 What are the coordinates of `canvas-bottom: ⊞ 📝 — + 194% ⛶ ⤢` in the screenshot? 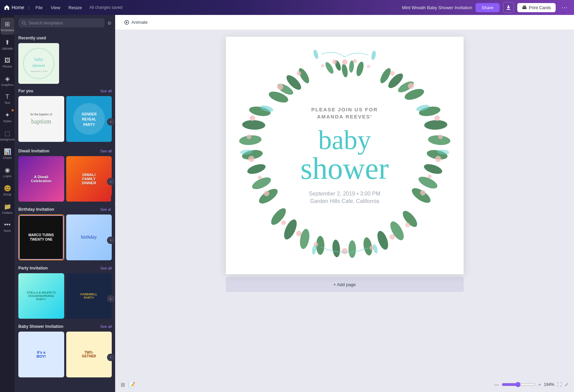 It's located at (344, 385).